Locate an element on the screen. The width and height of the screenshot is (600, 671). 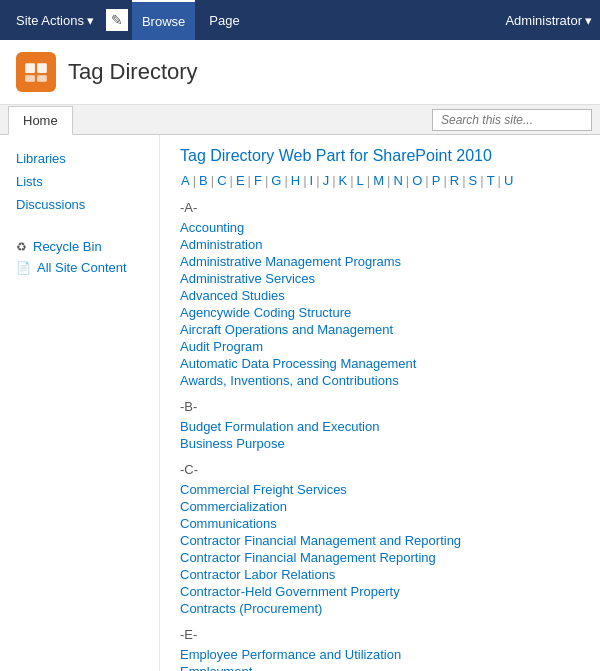
edit-page-icon-button: ✎ is located at coordinates (117, 20).